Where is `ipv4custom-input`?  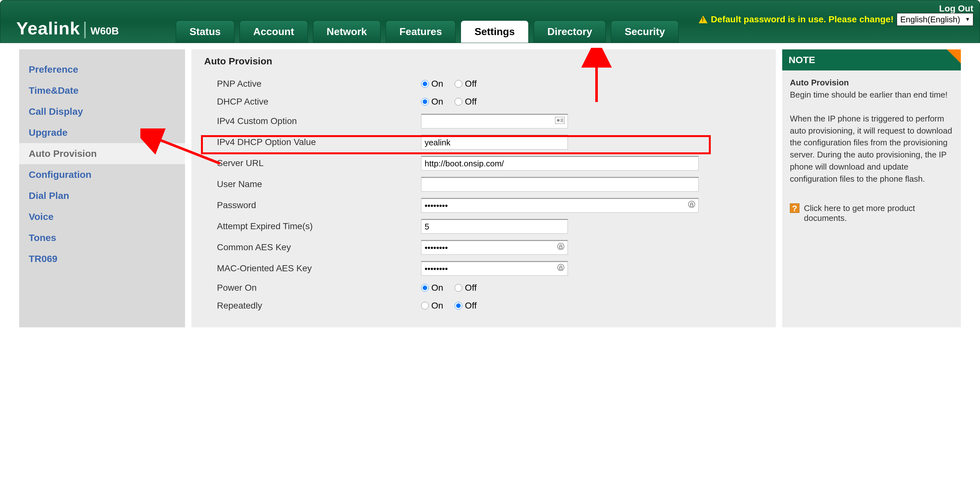
ipv4custom-input is located at coordinates (495, 121).